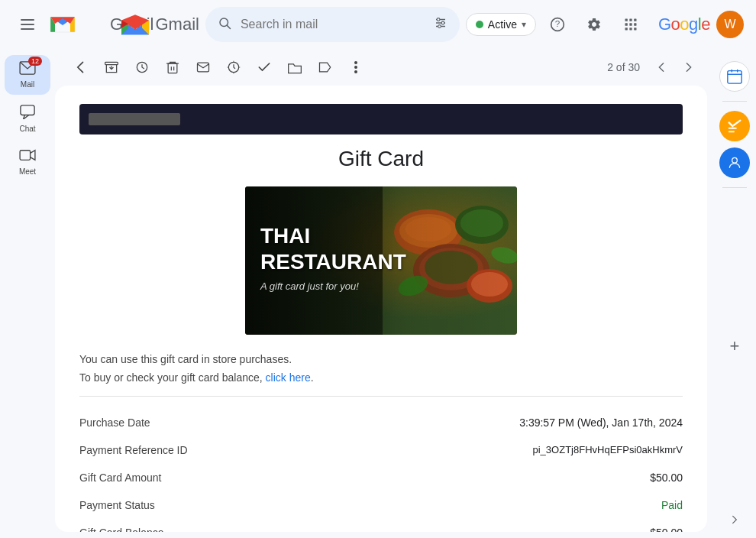 This screenshot has width=756, height=538. What do you see at coordinates (735, 76) in the screenshot?
I see `calendar-button` at bounding box center [735, 76].